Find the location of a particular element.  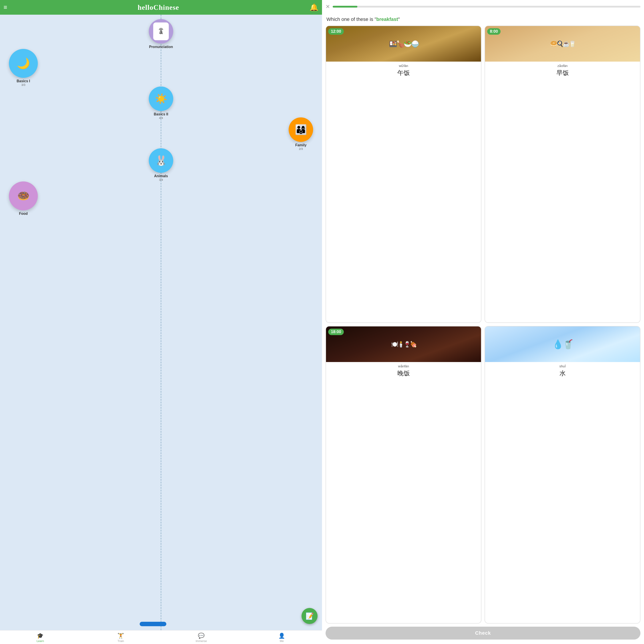

close-button: ✕ is located at coordinates (328, 7).